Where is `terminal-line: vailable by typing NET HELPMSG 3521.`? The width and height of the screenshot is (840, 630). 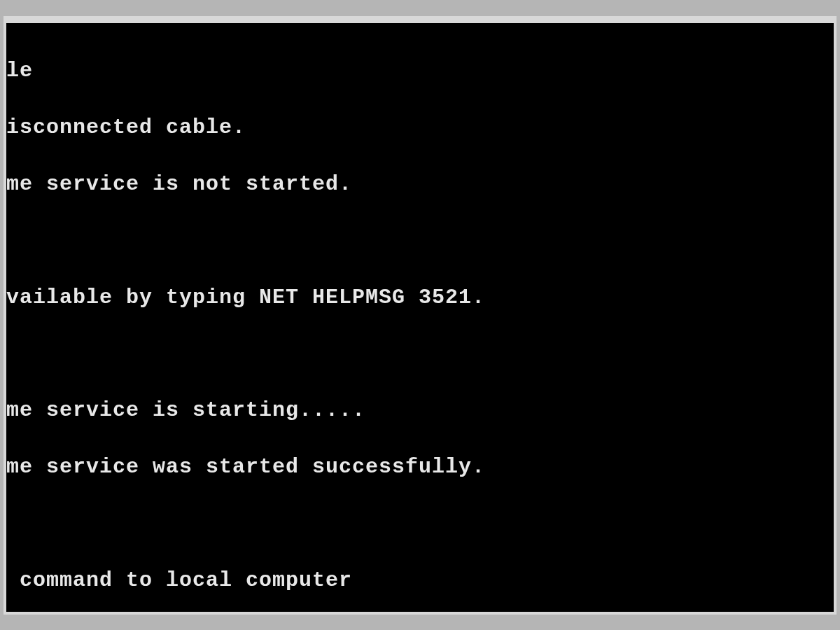 terminal-line: vailable by typing NET HELPMSG 3521. is located at coordinates (420, 298).